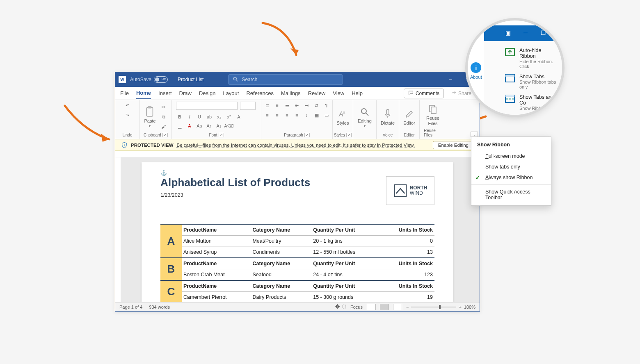 This screenshot has width=640, height=364. What do you see at coordinates (470, 307) in the screenshot?
I see `zoom-level: 100%` at bounding box center [470, 307].